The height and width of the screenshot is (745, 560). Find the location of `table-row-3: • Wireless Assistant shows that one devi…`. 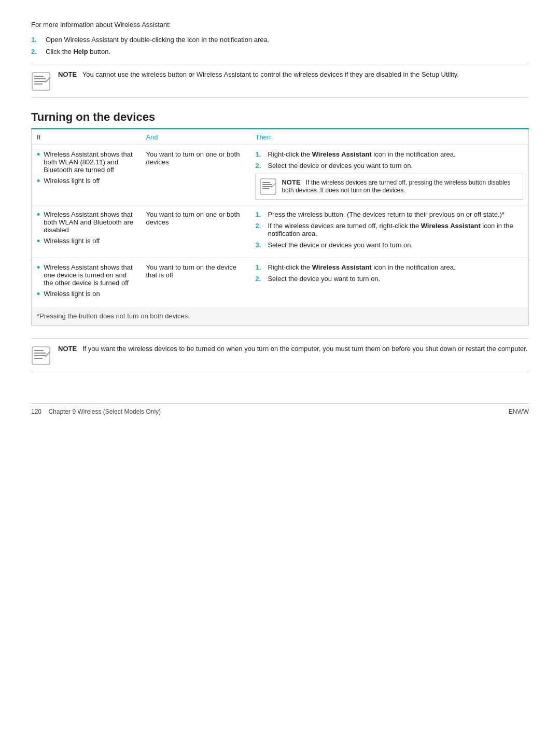

table-row-3: • Wireless Assistant shows that one devi… is located at coordinates (280, 283).